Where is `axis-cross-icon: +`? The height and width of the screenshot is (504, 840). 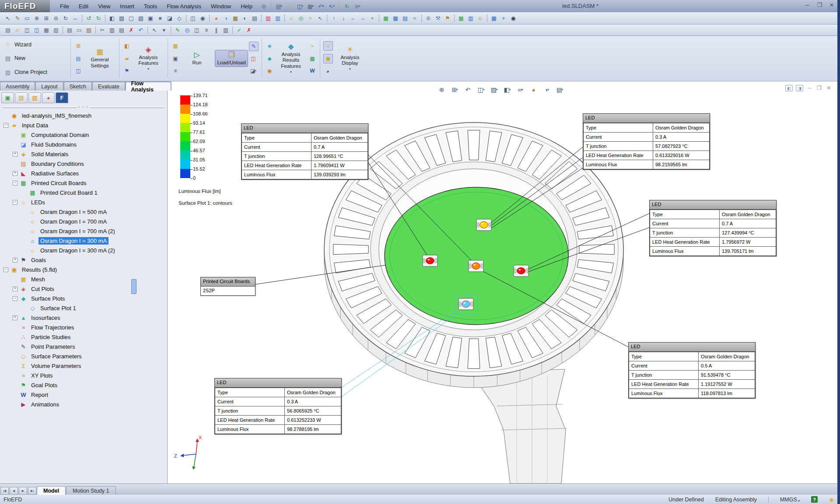
axis-cross-icon: + is located at coordinates (372, 18).